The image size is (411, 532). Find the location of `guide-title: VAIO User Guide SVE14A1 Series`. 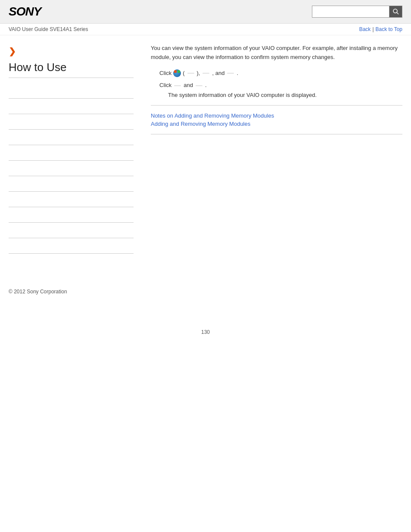

guide-title: VAIO User Guide SVE14A1 Series is located at coordinates (48, 29).